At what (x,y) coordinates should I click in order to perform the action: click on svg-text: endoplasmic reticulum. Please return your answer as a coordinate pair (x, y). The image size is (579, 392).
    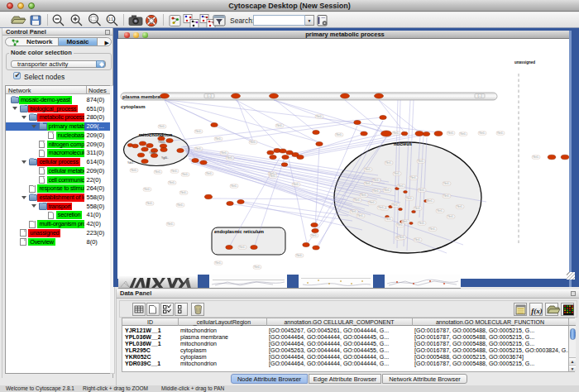
    Looking at the image, I should click on (239, 232).